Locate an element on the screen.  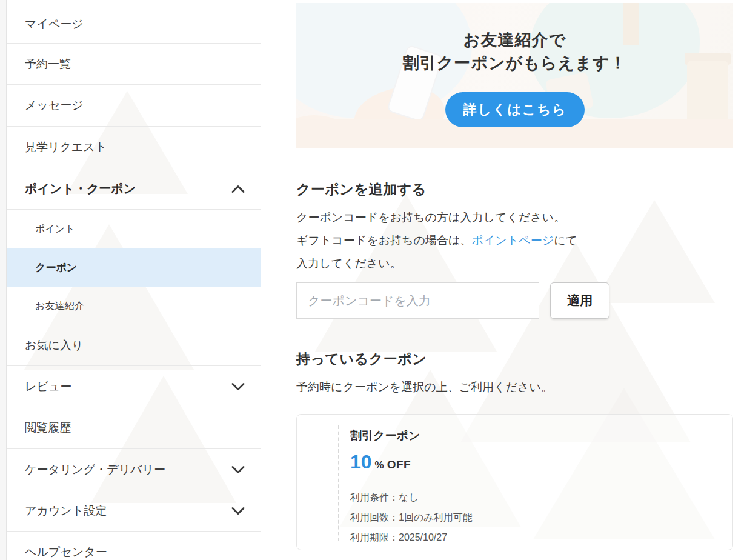
sidebar-item-label: ケータリング・デリバリー is located at coordinates (95, 470).